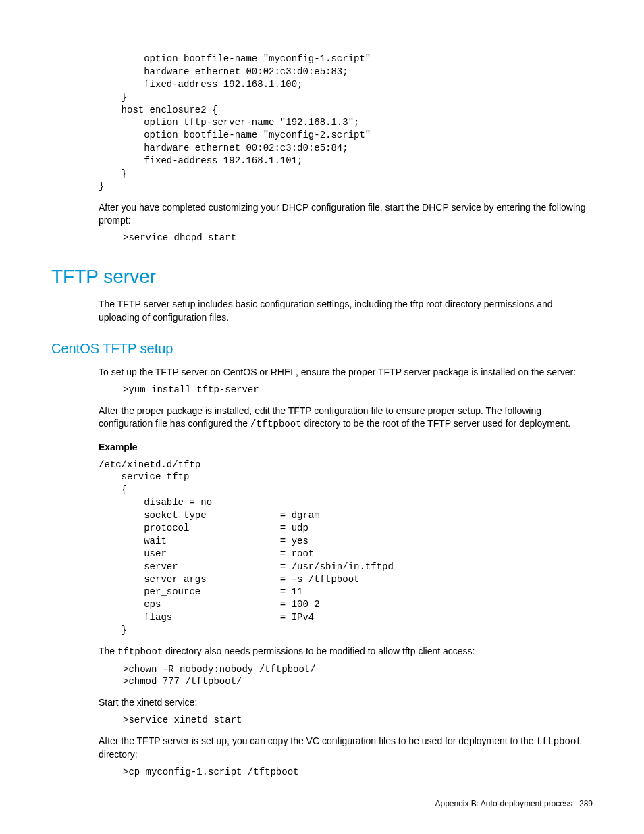 The image size is (644, 834). Describe the element at coordinates (358, 390) in the screenshot. I see `yum-install-command: >yum install tftp-server` at that location.